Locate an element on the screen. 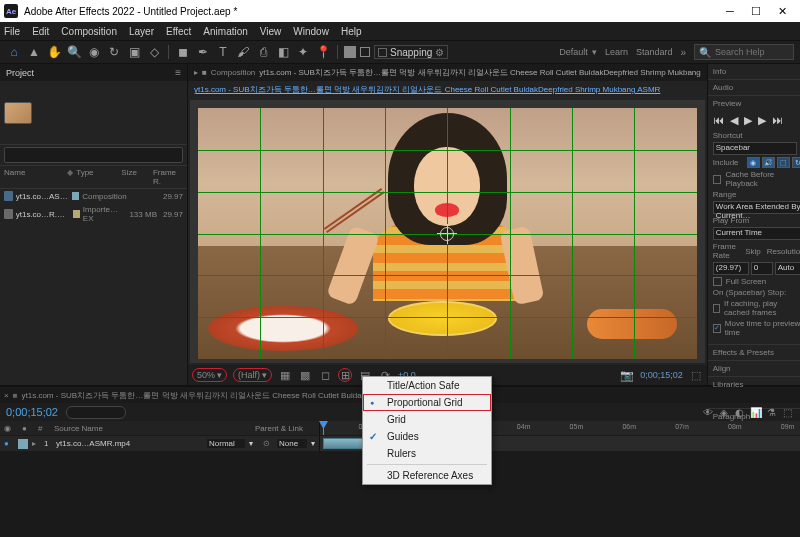 The image size is (800, 537). menu-edit: Edit is located at coordinates (40, 32).